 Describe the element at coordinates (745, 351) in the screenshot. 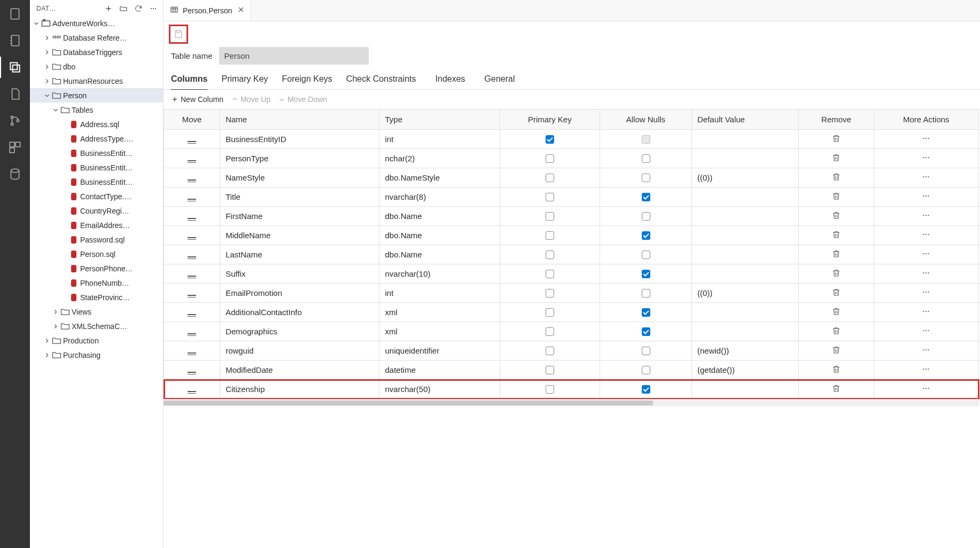

I see `cell-default: (newid())` at that location.